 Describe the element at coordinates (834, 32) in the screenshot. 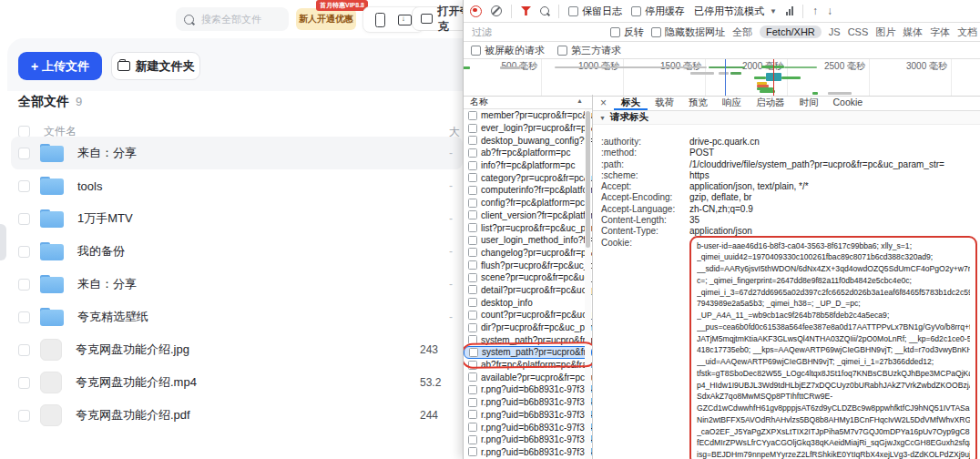

I see `filter-type: JS` at that location.